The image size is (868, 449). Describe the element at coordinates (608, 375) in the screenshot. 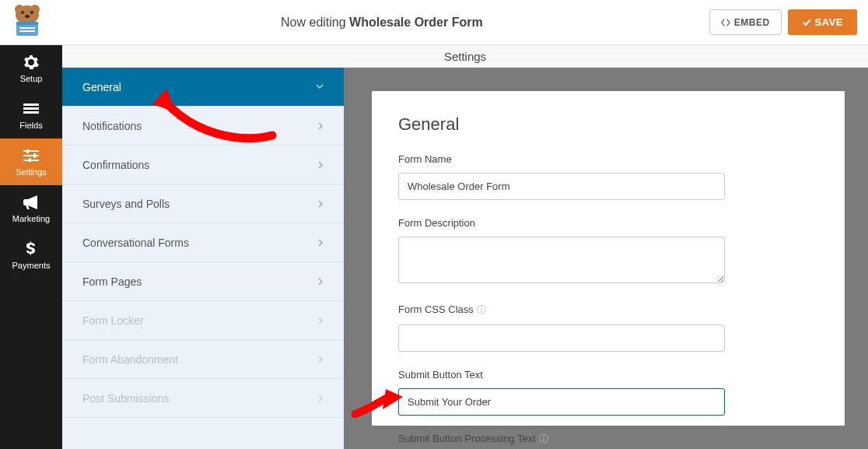

I see `submit-text-label: Submit Button Text` at that location.